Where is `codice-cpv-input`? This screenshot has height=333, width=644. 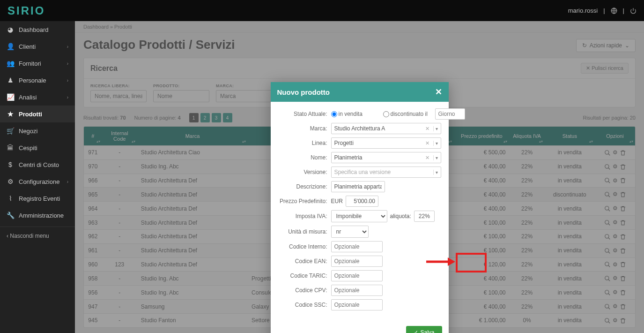 codice-cpv-input is located at coordinates (357, 290).